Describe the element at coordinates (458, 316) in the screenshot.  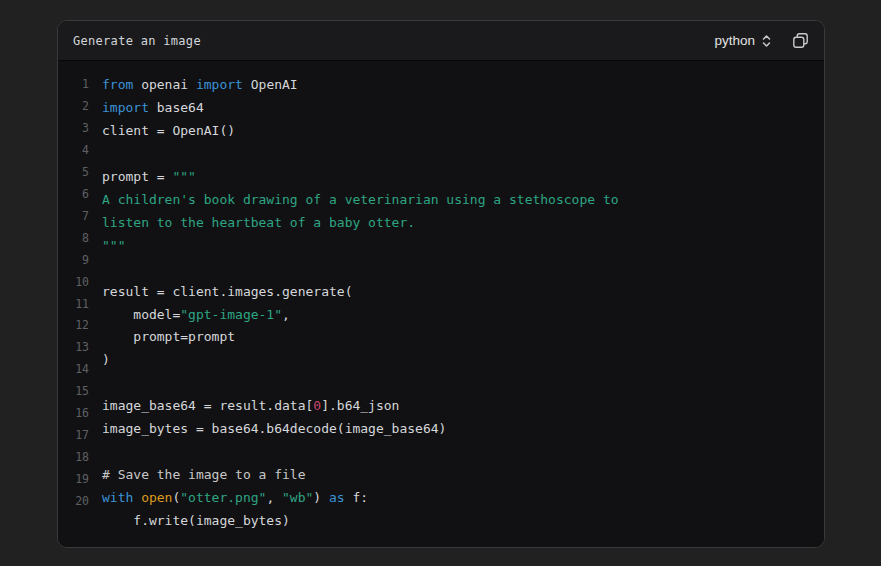
I see `code-line: model="gpt-image-1",` at that location.